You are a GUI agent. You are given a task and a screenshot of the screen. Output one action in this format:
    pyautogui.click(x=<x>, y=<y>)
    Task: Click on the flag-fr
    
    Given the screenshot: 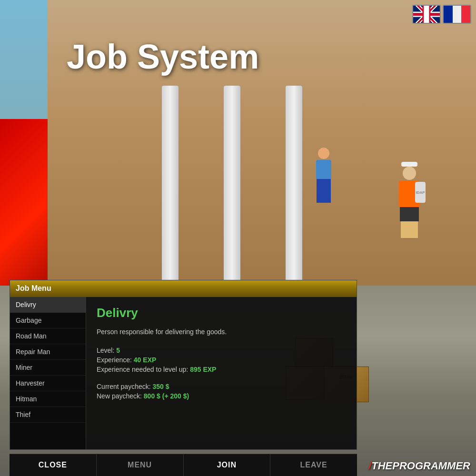 What is the action you would take?
    pyautogui.click(x=457, y=14)
    